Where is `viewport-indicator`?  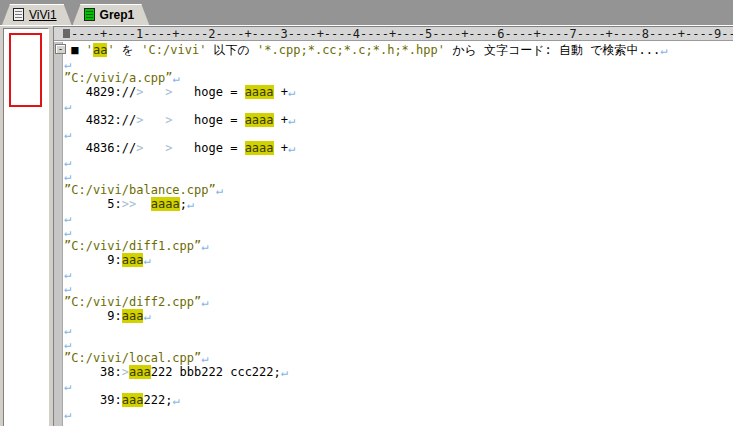
viewport-indicator is located at coordinates (26, 70).